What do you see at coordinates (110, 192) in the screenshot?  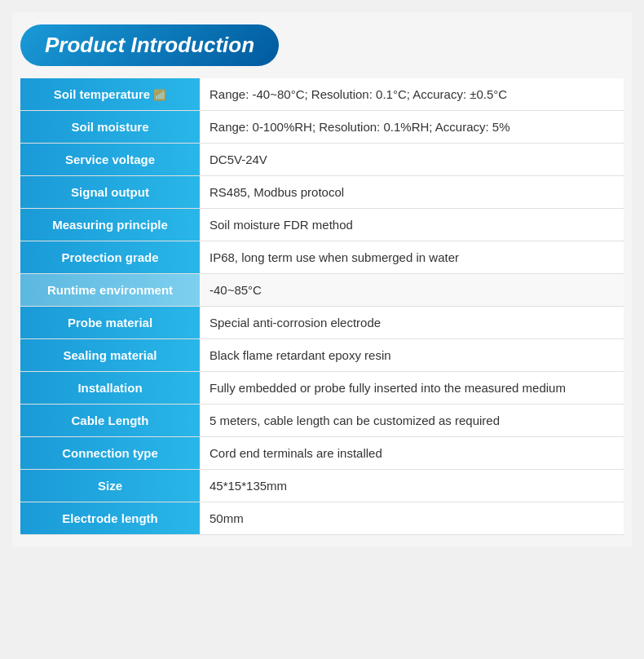 I see `spec-label: Signal output` at bounding box center [110, 192].